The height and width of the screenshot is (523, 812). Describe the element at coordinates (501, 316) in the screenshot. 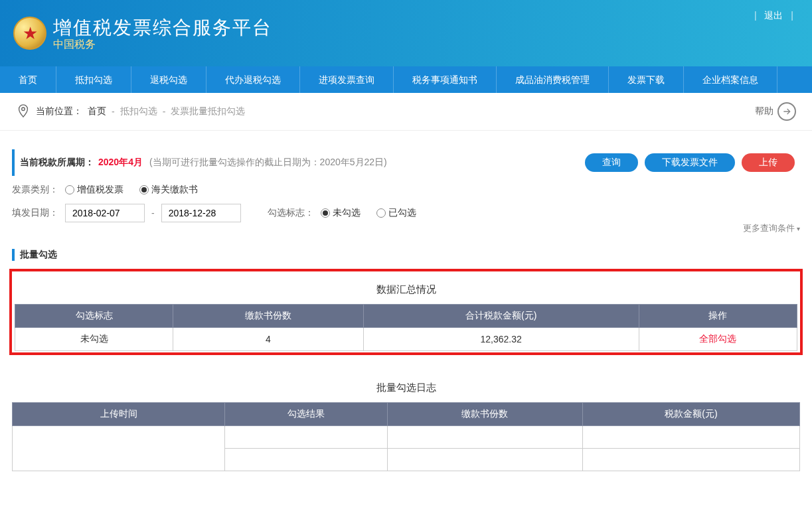

I see `col-total-tax: 合计税款金额(元)` at that location.